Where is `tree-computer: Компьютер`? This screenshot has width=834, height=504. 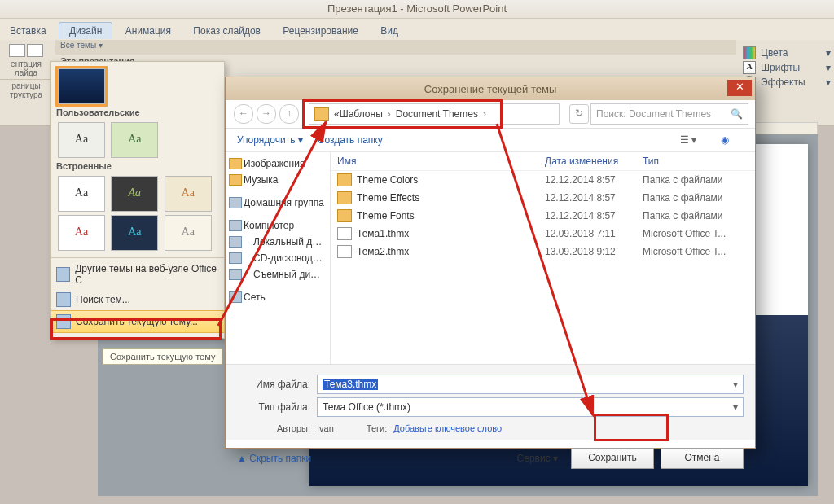
tree-computer: Компьютер is located at coordinates (278, 226).